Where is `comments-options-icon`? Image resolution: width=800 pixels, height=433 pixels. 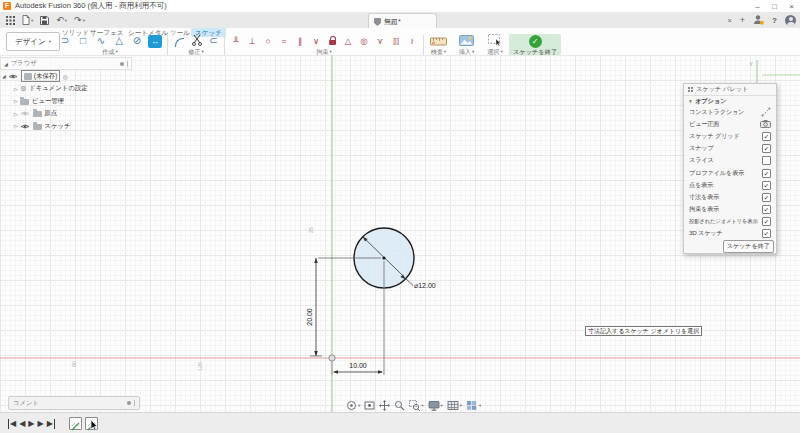 comments-options-icon is located at coordinates (129, 403).